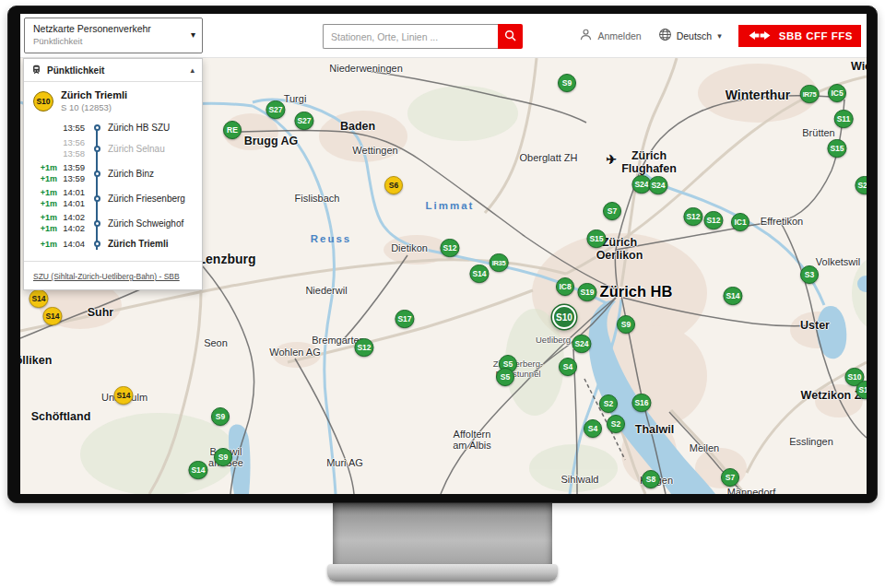 Image resolution: width=885 pixels, height=588 pixels. Describe the element at coordinates (760, 36) in the screenshot. I see `sbb-arrows-icon` at that location.